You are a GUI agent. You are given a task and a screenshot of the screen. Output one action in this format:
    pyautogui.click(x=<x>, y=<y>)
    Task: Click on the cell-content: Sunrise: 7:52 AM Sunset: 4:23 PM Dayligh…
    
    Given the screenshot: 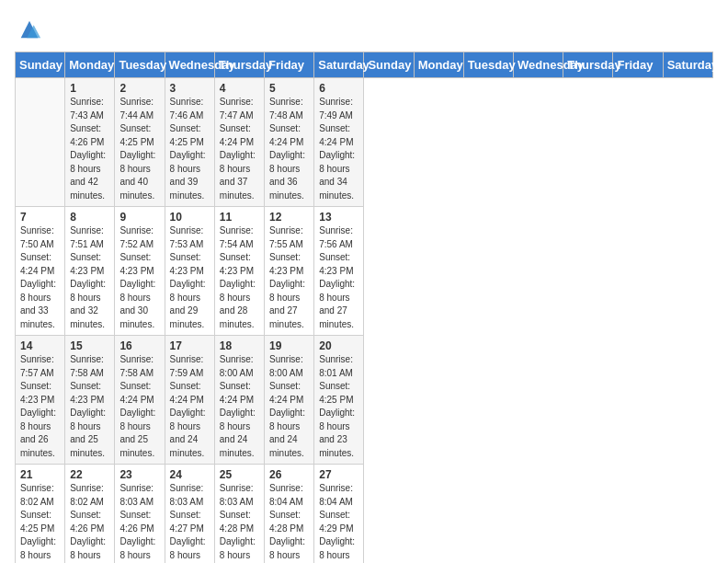 What is the action you would take?
    pyautogui.click(x=140, y=278)
    